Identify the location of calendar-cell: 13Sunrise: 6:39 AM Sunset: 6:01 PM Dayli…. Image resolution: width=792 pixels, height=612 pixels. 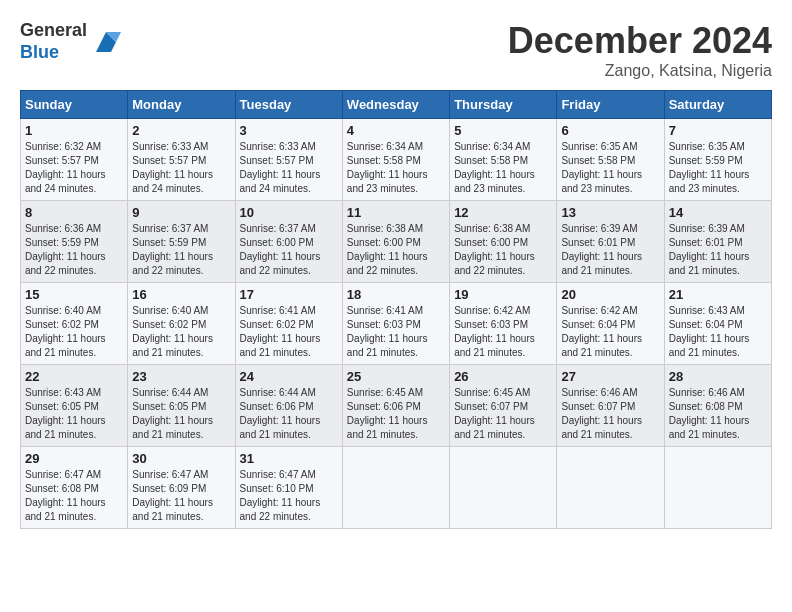
(610, 242).